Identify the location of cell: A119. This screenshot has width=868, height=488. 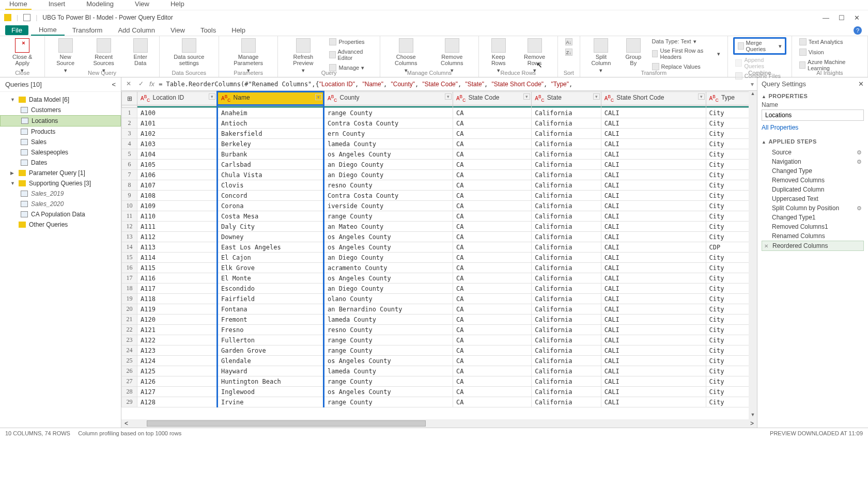
(178, 309).